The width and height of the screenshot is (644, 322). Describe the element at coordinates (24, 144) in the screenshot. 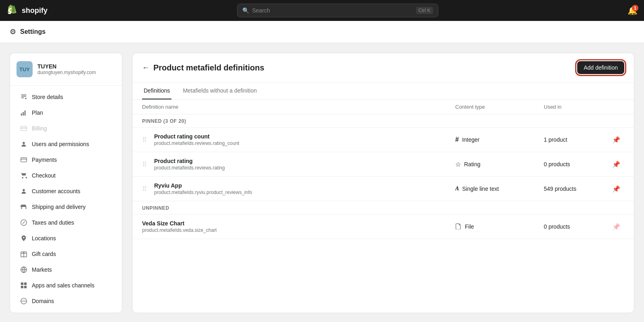

I see `users-icon` at that location.